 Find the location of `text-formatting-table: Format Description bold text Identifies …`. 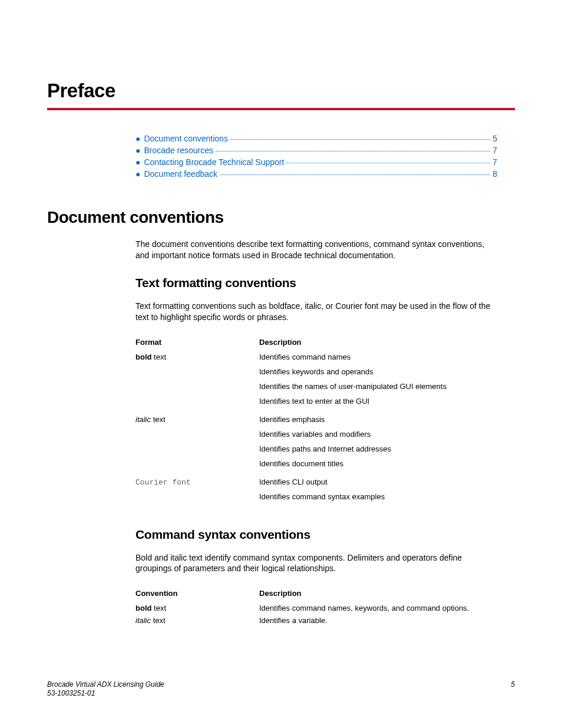

text-formatting-table: Format Description bold text Identifies … is located at coordinates (316, 422).